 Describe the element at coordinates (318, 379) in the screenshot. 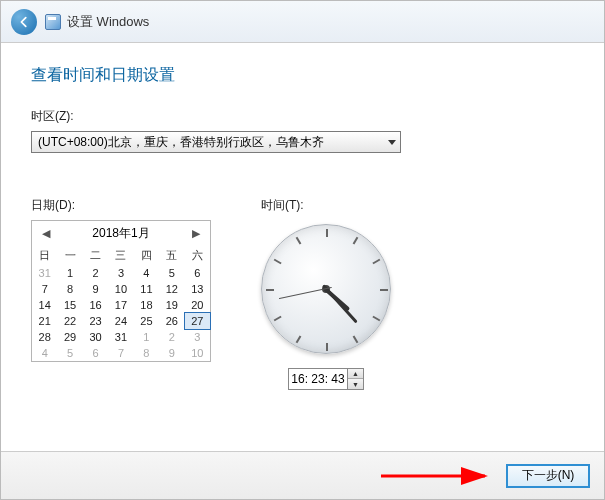

I see `time-input` at that location.